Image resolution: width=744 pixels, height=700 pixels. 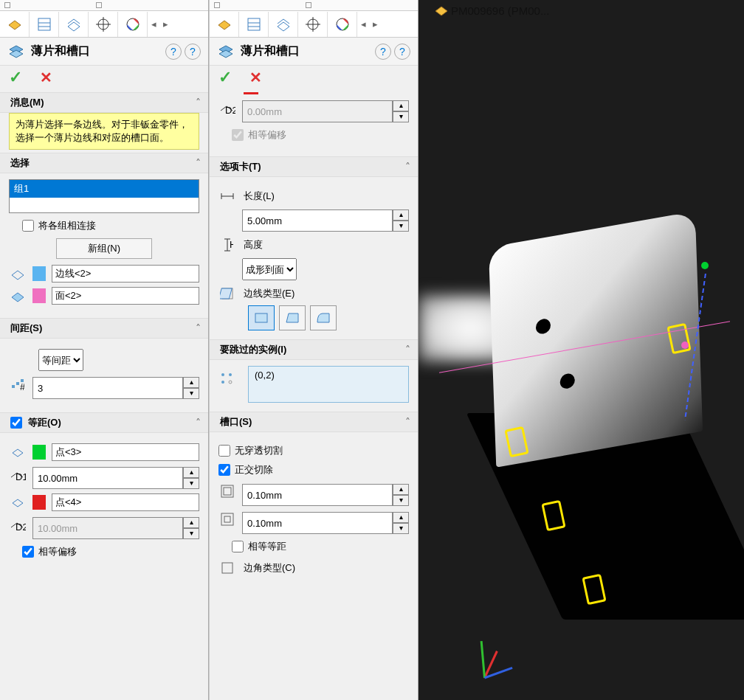 I want to click on svg-text: D2, so click(x=230, y=110).